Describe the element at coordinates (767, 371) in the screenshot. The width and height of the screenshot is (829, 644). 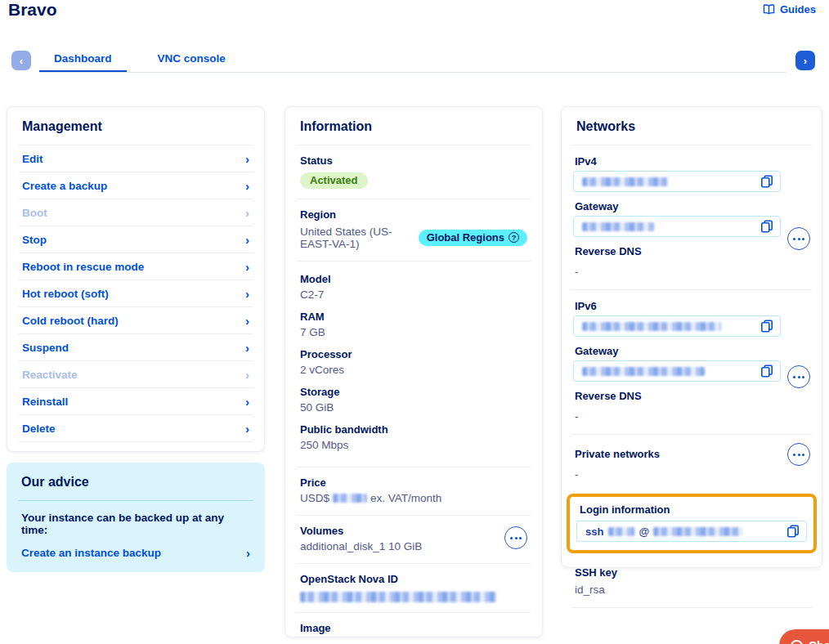
I see `copy-ipv6-gateway-button` at that location.